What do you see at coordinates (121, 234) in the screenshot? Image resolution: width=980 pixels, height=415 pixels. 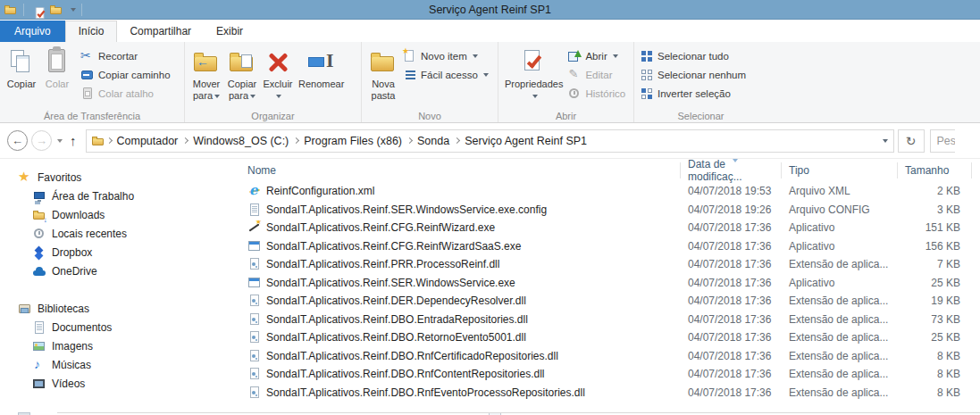 I see `sidebar-item-recent: Locais recentes` at bounding box center [121, 234].